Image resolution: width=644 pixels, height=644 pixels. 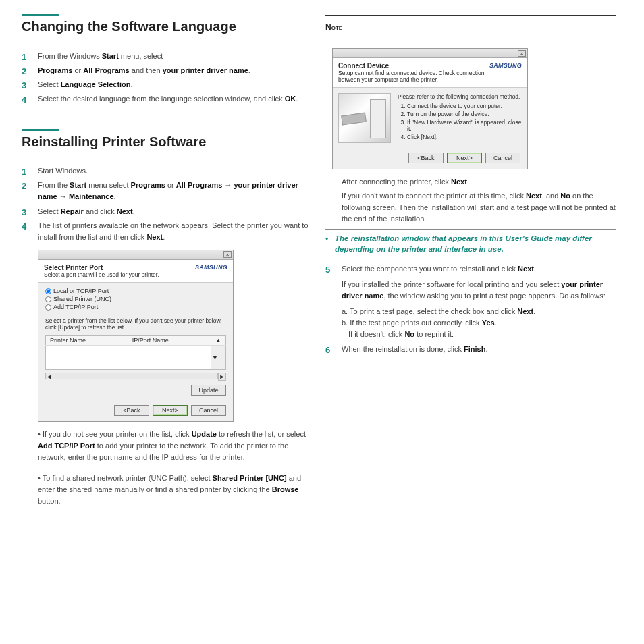 What do you see at coordinates (136, 291) in the screenshot?
I see `radio-local: Local or TCP/IP Port` at bounding box center [136, 291].